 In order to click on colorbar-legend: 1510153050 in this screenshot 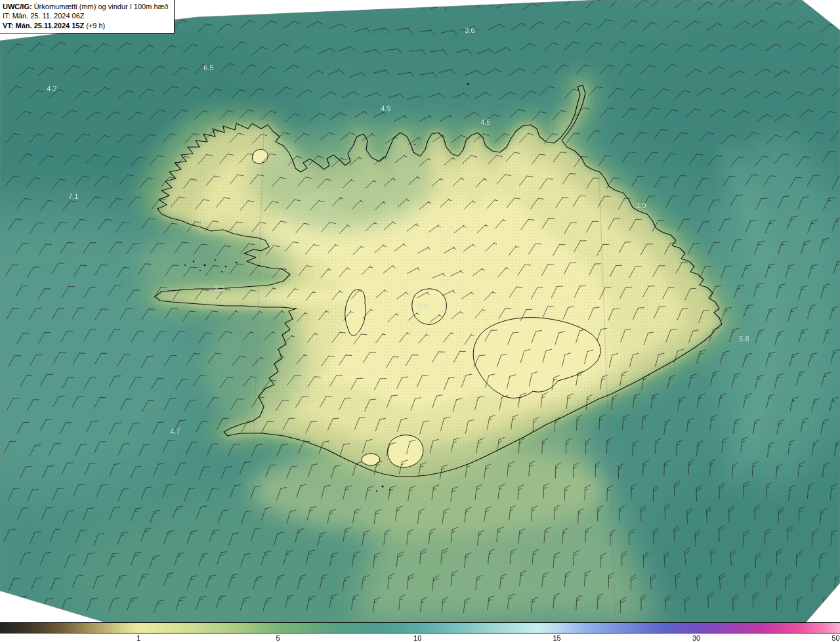, I will do `click(420, 632)`.